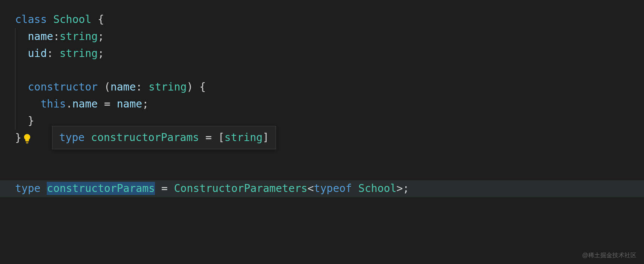 Image resolution: width=644 pixels, height=264 pixels. Describe the element at coordinates (123, 87) in the screenshot. I see `param-name: name` at that location.